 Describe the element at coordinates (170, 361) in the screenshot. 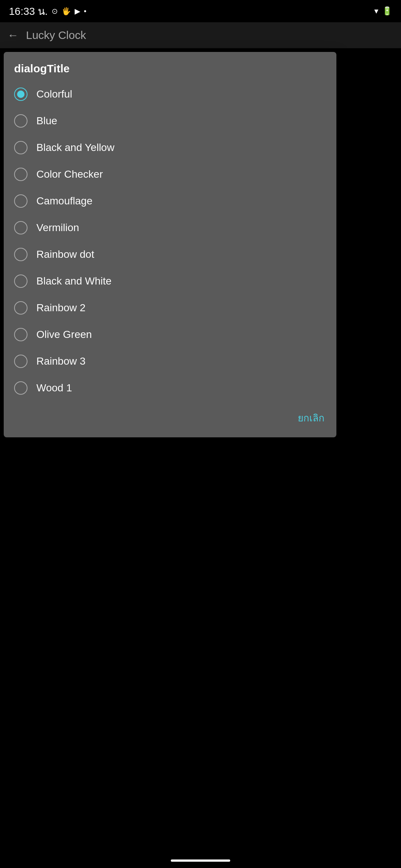

I see `radio-item: Rainbow 3` at that location.